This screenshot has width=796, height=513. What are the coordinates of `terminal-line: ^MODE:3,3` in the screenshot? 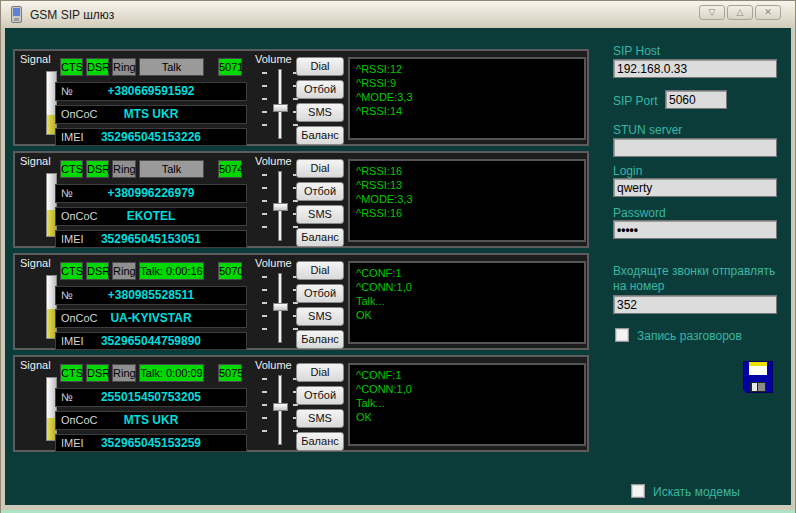 It's located at (467, 97).